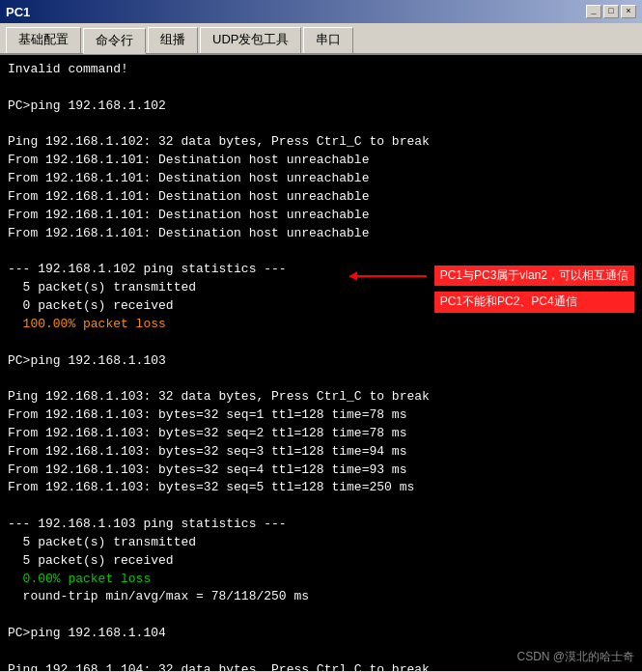 The height and width of the screenshot is (672, 642). What do you see at coordinates (321, 12) in the screenshot?
I see `title-bar: PC1 _ □ ×` at bounding box center [321, 12].